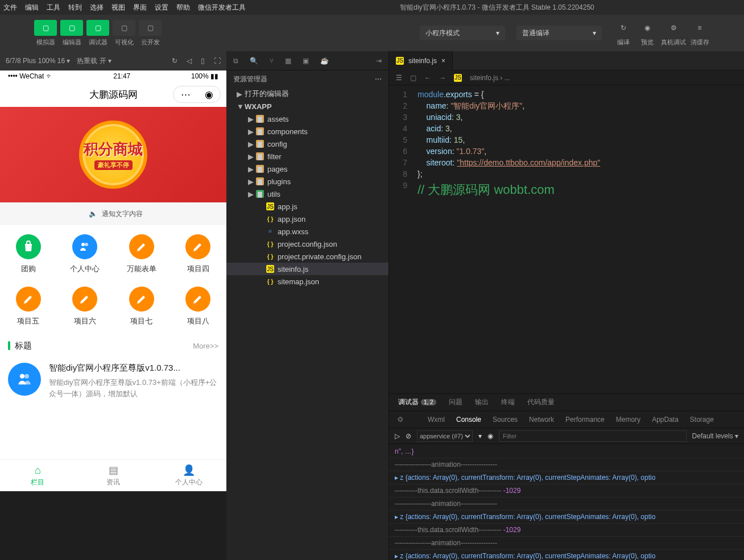 This screenshot has height=560, width=744. I want to click on devtab-Network: Network, so click(542, 420).